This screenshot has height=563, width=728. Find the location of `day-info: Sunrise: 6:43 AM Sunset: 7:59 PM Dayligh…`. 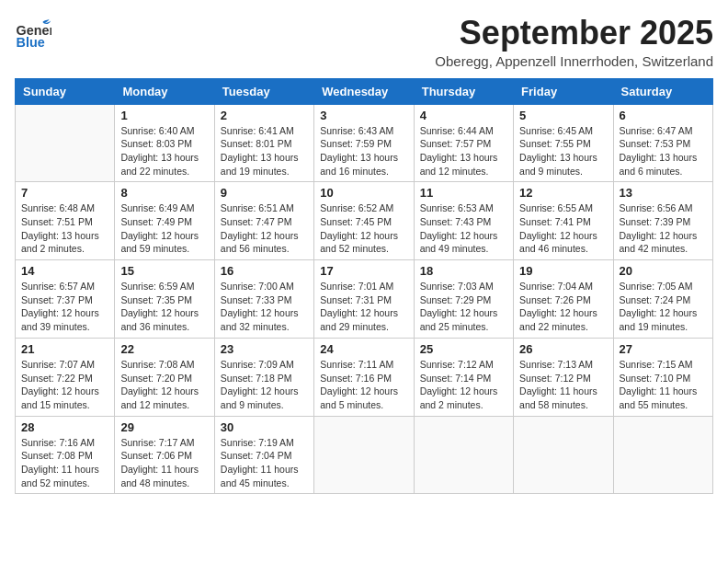

day-info: Sunrise: 6:43 AM Sunset: 7:59 PM Dayligh… is located at coordinates (364, 151).